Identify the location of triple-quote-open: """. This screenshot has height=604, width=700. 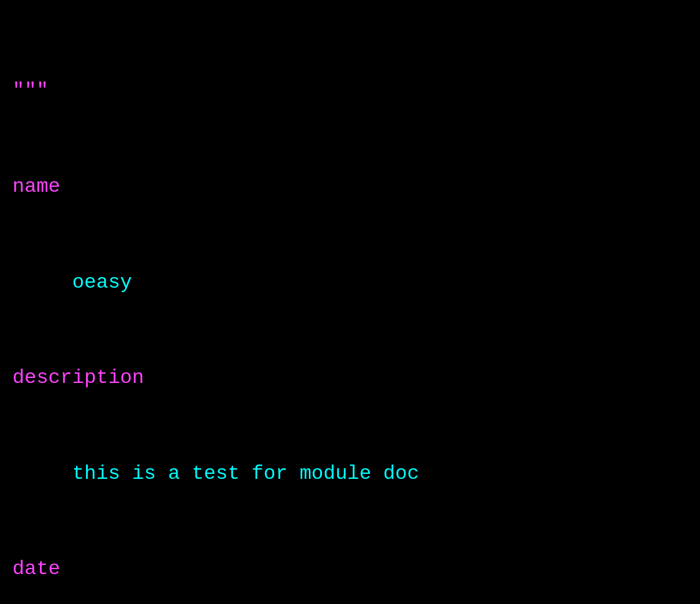
(31, 91).